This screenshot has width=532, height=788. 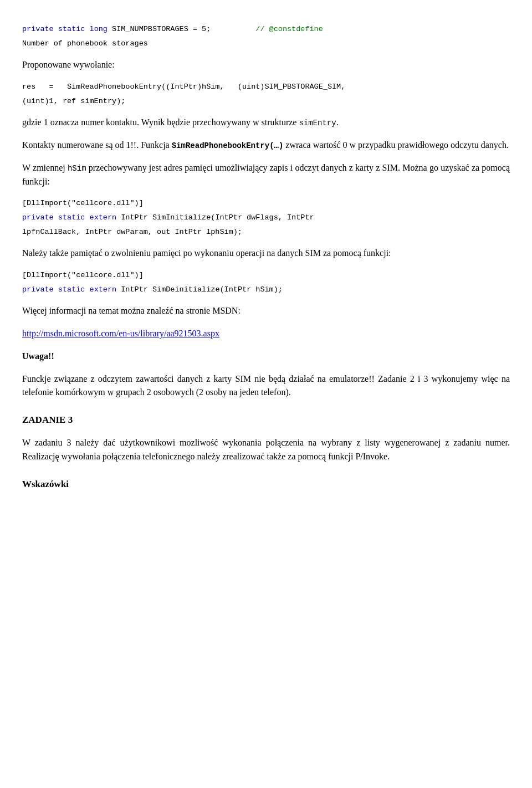 I want to click on para-gdzie: gdzie 1 oznacza numer kontaktu. Wynik bę…, so click(x=266, y=123).